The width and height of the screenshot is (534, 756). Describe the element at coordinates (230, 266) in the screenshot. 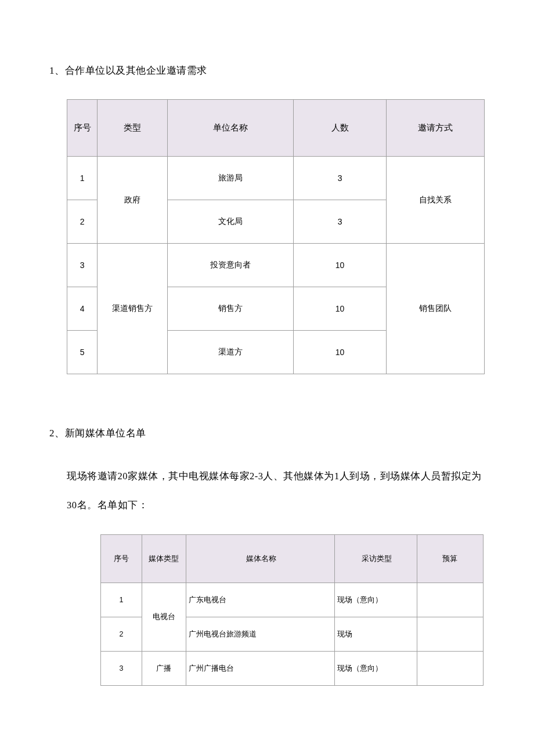

I see `cell-name: 投资意向者` at that location.